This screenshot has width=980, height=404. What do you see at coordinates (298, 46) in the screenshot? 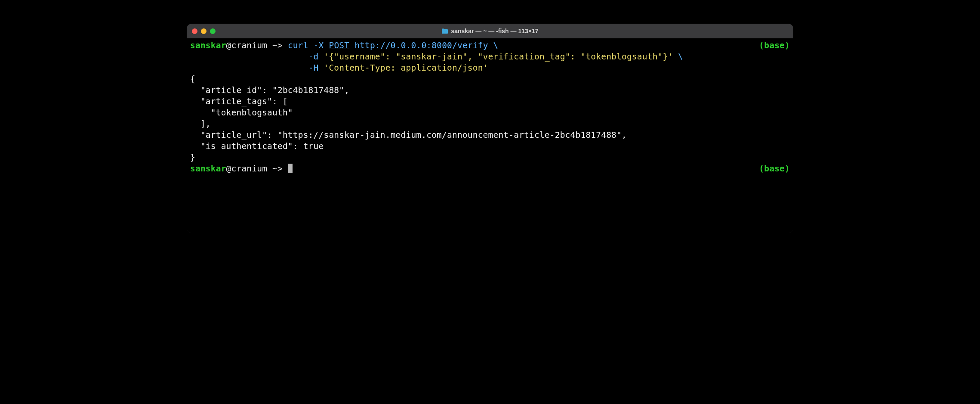
I see `command-name: curl` at bounding box center [298, 46].